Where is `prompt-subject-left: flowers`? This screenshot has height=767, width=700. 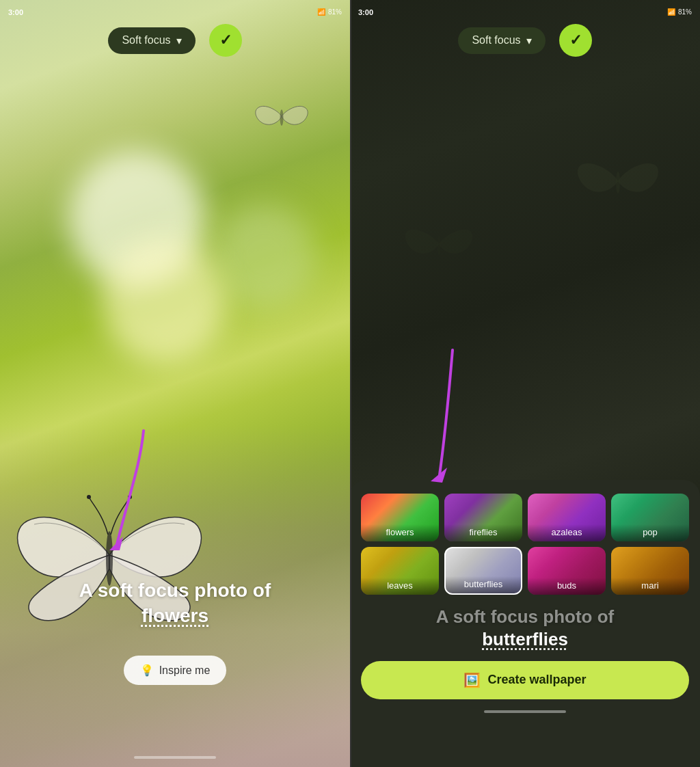 prompt-subject-left: flowers is located at coordinates (175, 615).